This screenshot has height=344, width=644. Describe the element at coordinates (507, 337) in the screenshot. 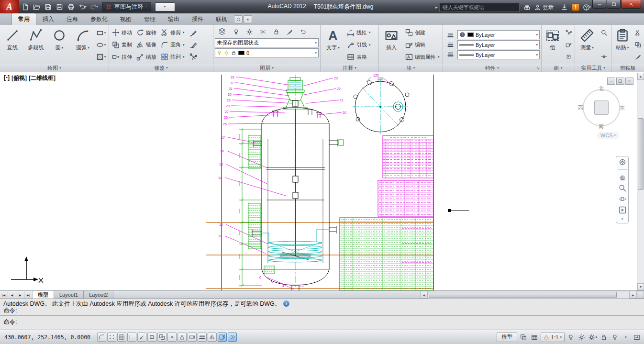

I see `model-space-button: 模型` at that location.